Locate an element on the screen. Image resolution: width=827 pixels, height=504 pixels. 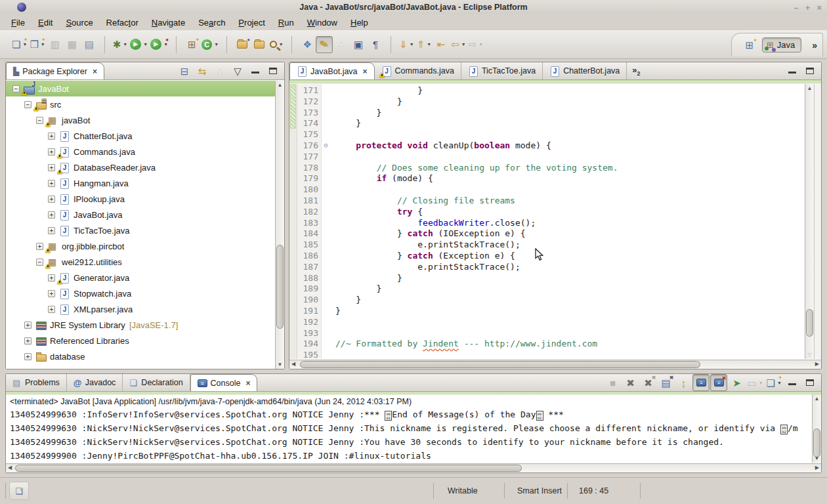
window-minimize-button: – is located at coordinates (797, 8).